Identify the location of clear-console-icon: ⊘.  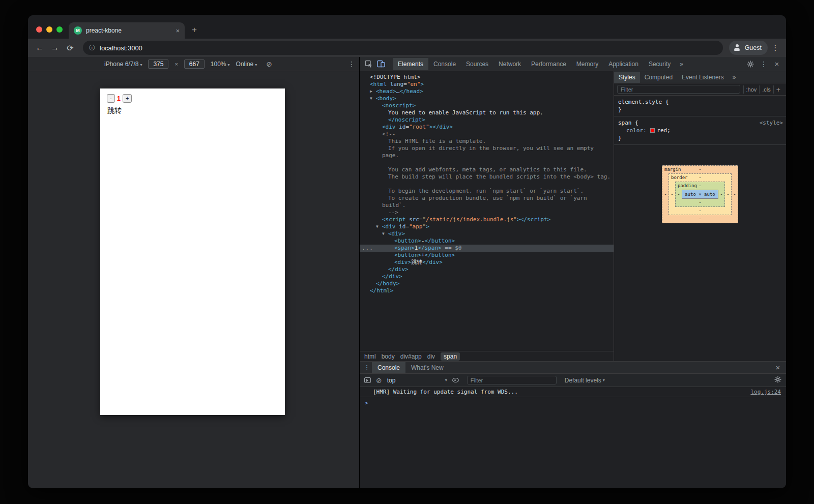
(379, 380).